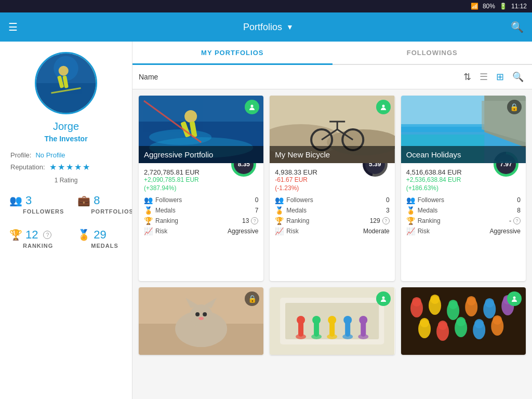 This screenshot has width=532, height=399. What do you see at coordinates (332, 180) in the screenshot?
I see `card-gain-bicycle: -61.67 EUR` at bounding box center [332, 180].